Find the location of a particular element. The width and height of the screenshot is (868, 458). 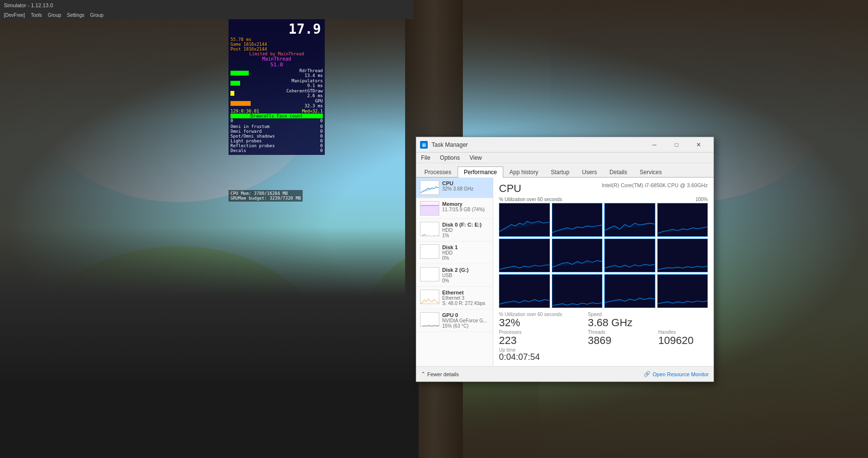

cpu-header: CPU Intel(R) Core(TM) i7-6850K CPU @ 3.6… is located at coordinates (603, 189).